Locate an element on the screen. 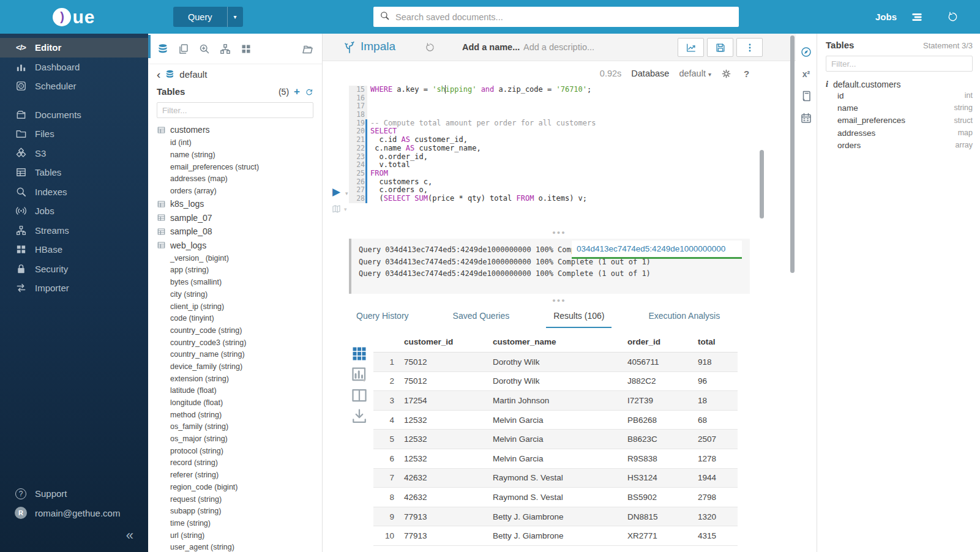  back-chevron: ‹ is located at coordinates (159, 75).